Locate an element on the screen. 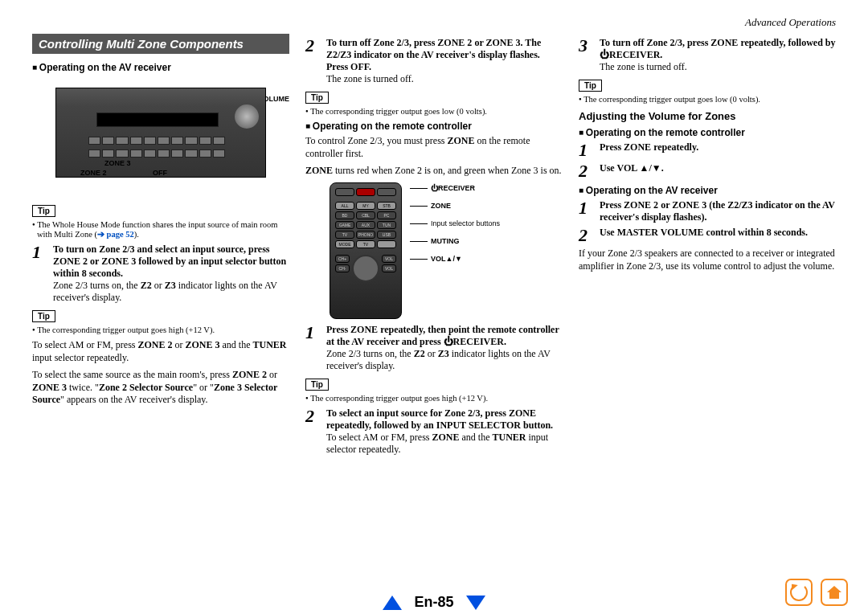 This screenshot has height=614, width=868. callout-zone3: ZONE 3 is located at coordinates (117, 164).